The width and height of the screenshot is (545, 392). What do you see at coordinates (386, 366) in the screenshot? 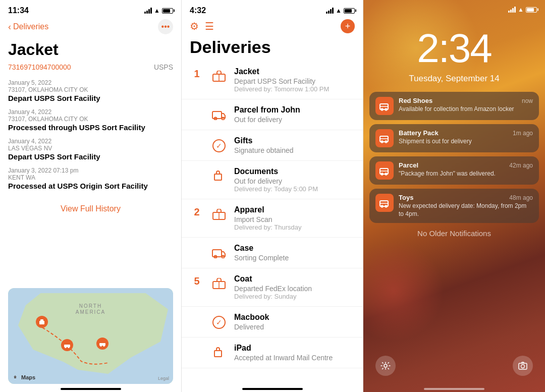
I see `flashlight-icon` at bounding box center [386, 366].